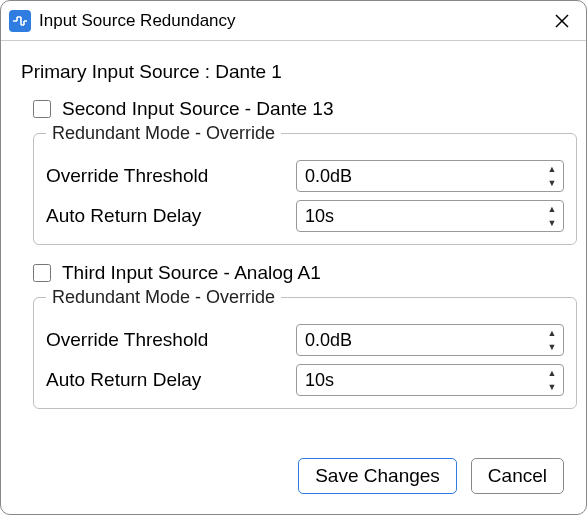 This screenshot has height=515, width=587. I want to click on second-override-label: Override Threshold, so click(171, 176).